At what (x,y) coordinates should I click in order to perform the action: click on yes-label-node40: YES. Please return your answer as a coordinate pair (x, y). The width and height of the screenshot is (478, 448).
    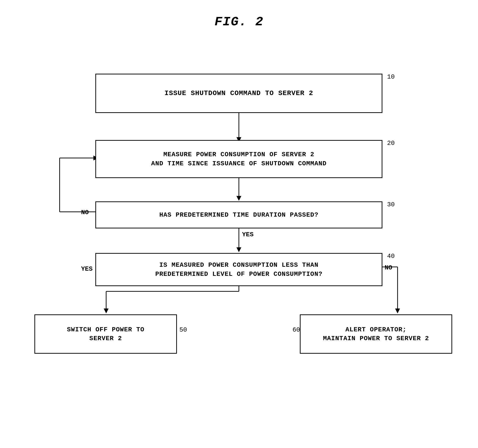
    Looking at the image, I should click on (87, 269).